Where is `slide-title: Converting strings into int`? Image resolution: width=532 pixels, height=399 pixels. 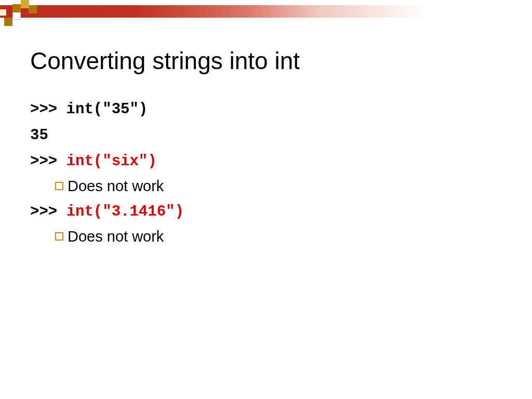
slide-title: Converting strings into int is located at coordinates (271, 61).